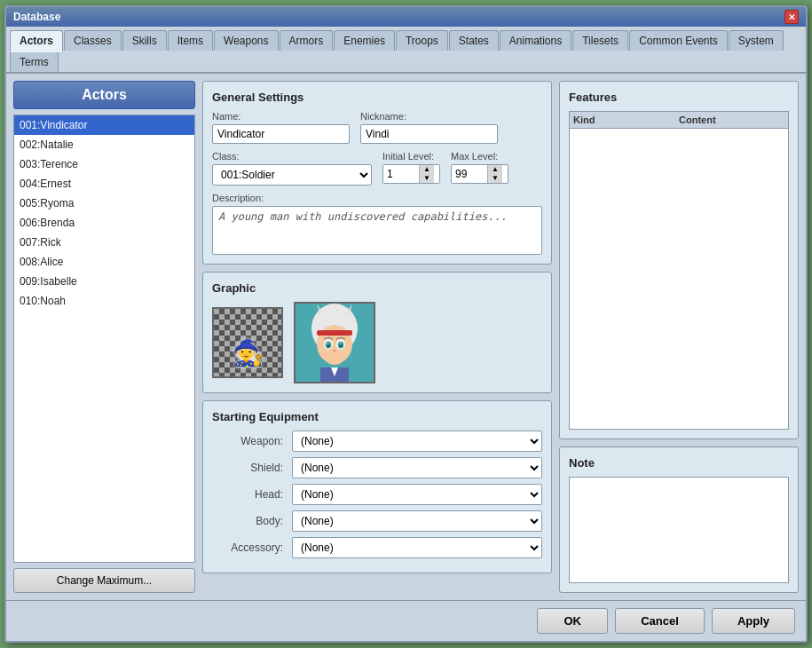  I want to click on features-col-kind-header: Kind, so click(627, 120).